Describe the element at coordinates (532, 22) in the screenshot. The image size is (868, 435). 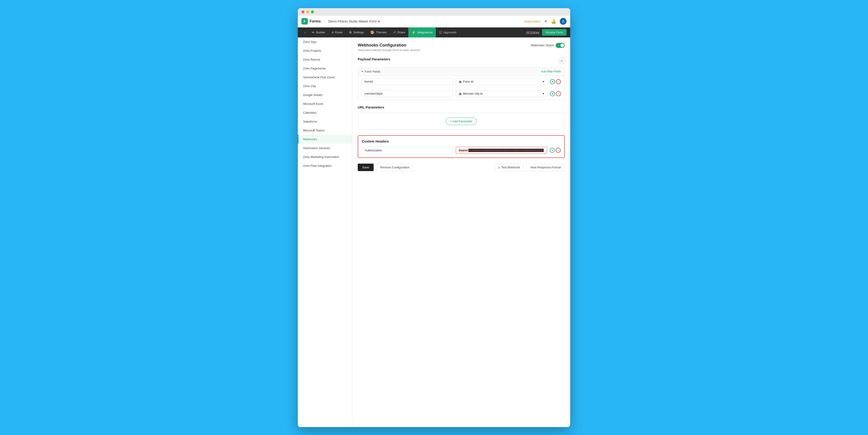
I see `subscription-link: Subscription` at that location.